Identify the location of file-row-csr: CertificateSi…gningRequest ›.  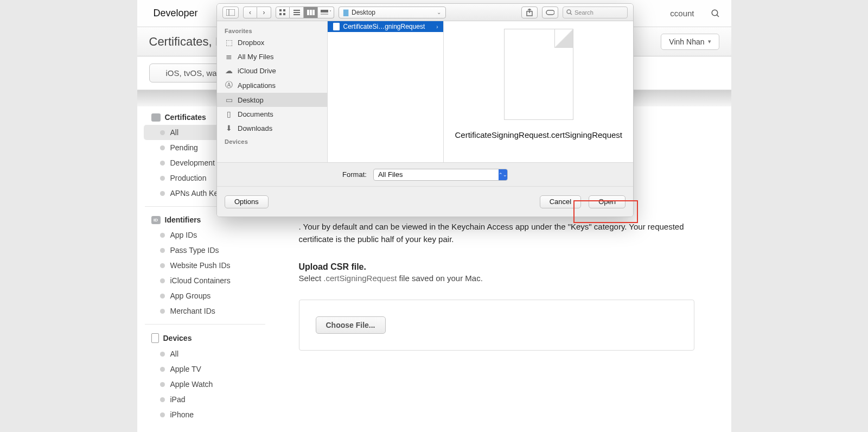
(385, 27).